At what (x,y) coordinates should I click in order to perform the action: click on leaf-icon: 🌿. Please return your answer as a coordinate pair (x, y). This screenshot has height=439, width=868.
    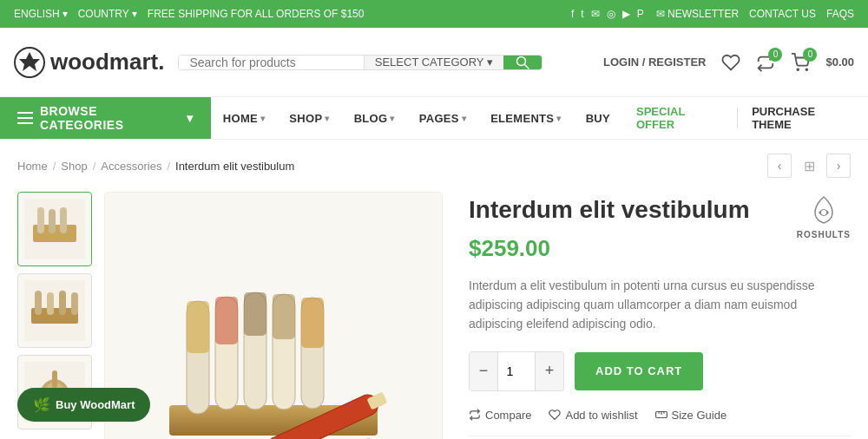
    Looking at the image, I should click on (42, 404).